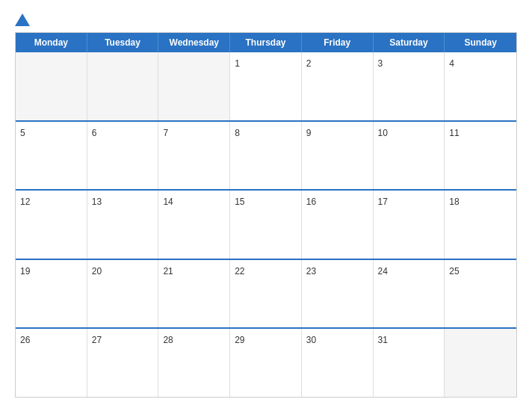 The height and width of the screenshot is (411, 532). Describe the element at coordinates (194, 155) in the screenshot. I see `calendar-cell: 7` at that location.